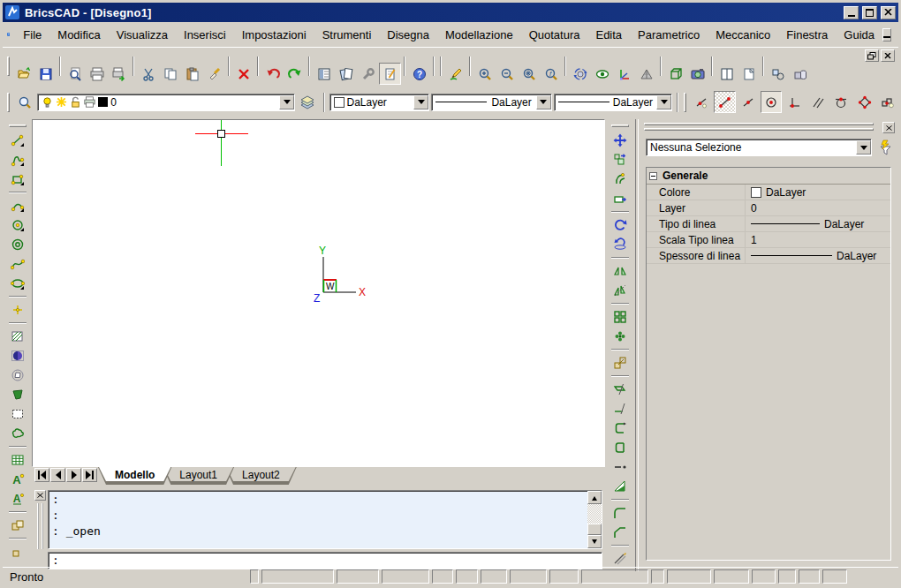 This screenshot has height=588, width=901. Describe the element at coordinates (624, 74) in the screenshot. I see `ucs-button` at that location.